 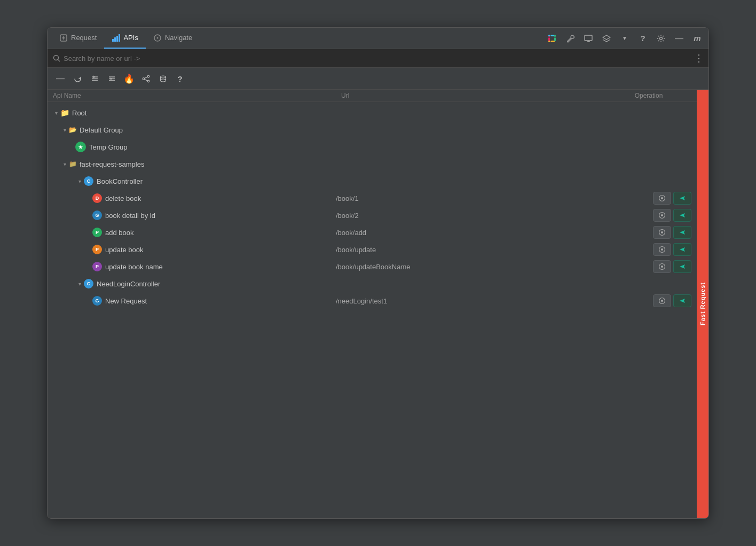 What do you see at coordinates (552, 38) in the screenshot?
I see `slack-button` at bounding box center [552, 38].